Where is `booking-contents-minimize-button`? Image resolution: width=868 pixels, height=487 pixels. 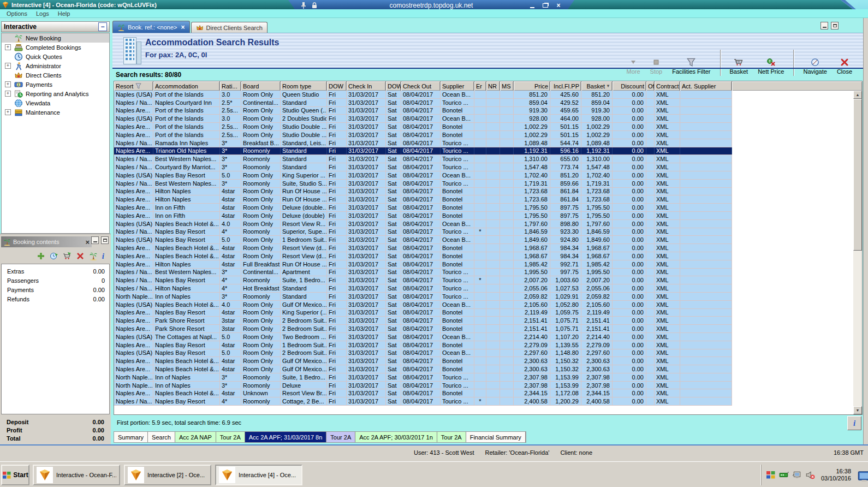 booking-contents-minimize-button is located at coordinates (95, 240).